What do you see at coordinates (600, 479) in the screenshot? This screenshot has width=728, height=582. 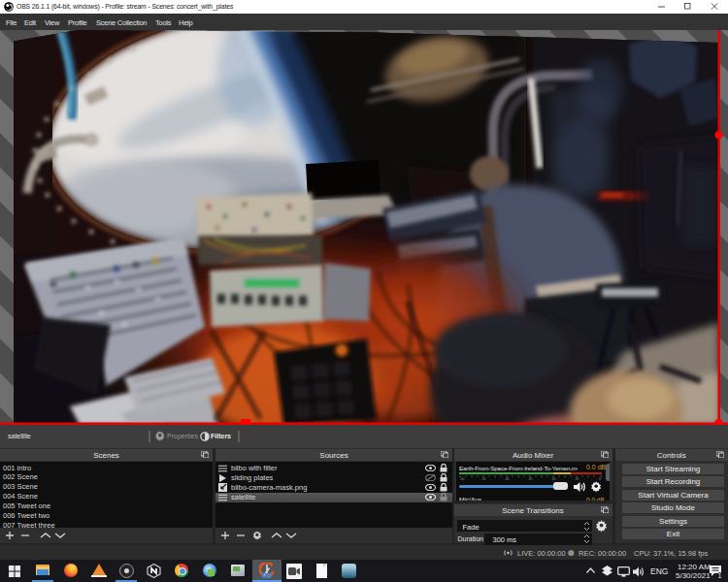 I see `svg-text: 0` at bounding box center [600, 479].